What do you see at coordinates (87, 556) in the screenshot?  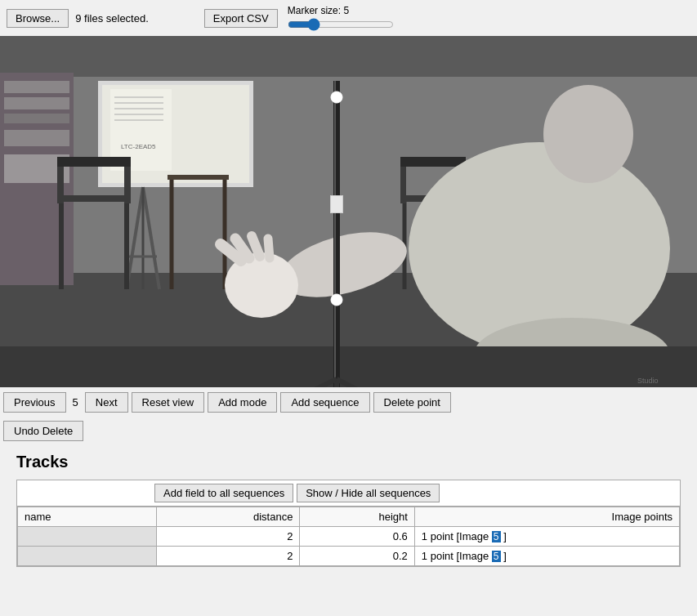 I see `row2-id` at bounding box center [87, 556].